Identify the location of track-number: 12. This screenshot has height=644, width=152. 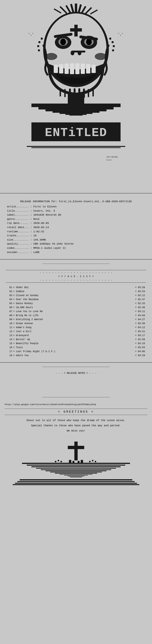
(9, 332).